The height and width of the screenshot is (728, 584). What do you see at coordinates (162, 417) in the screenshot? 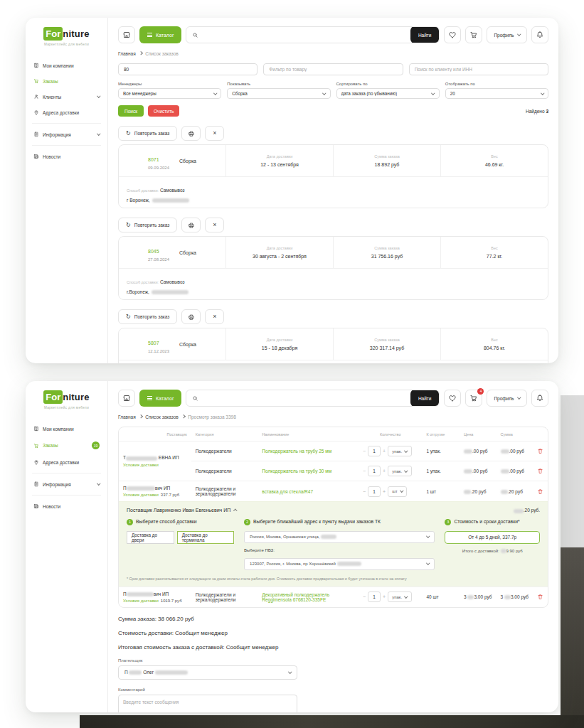
I see `breadcrumb-orders: Список заказов` at bounding box center [162, 417].